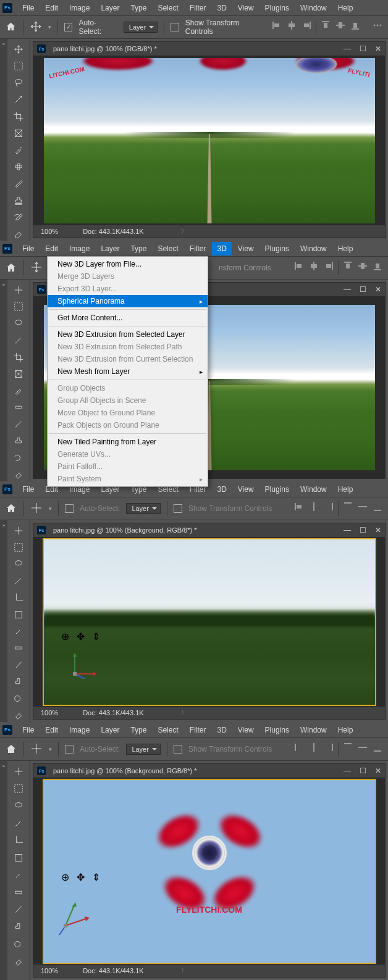 The height and width of the screenshot is (980, 388). Describe the element at coordinates (19, 944) in the screenshot. I see `history-brush-tool-icon` at that location.